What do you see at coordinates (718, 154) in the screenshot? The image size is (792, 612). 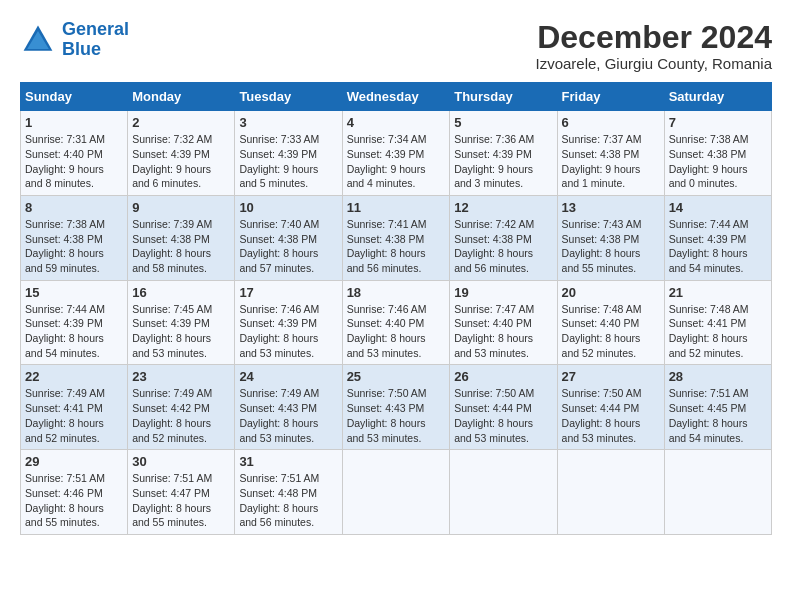 I see `day-7: 7 Sunrise: 7:38 AMSunset: 4:38 PMDayligh…` at bounding box center [718, 154].